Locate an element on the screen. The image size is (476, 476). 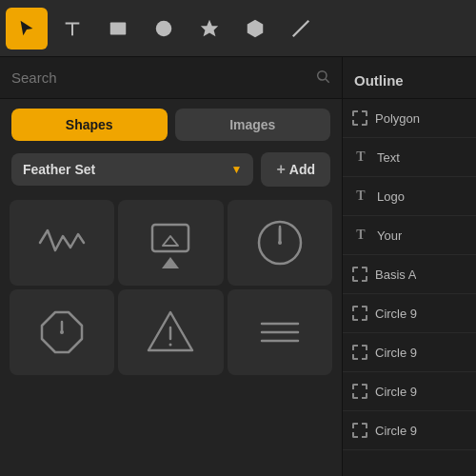
star-tool is located at coordinates (209, 29).